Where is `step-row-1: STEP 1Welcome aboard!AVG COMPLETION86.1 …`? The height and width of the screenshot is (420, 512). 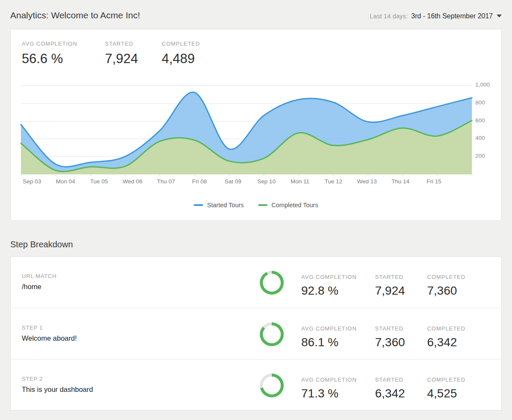
step-row-1: STEP 1Welcome aboard!AVG COMPLETION86.1 … is located at coordinates (256, 333).